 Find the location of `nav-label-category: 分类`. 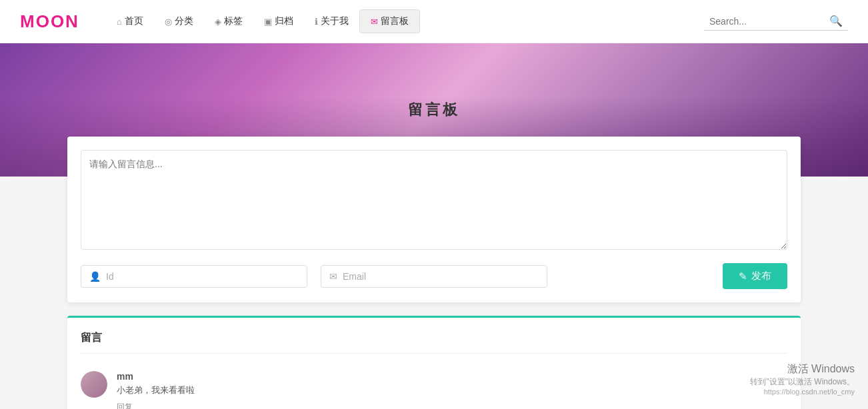

nav-label-category: 分类 is located at coordinates (184, 21).